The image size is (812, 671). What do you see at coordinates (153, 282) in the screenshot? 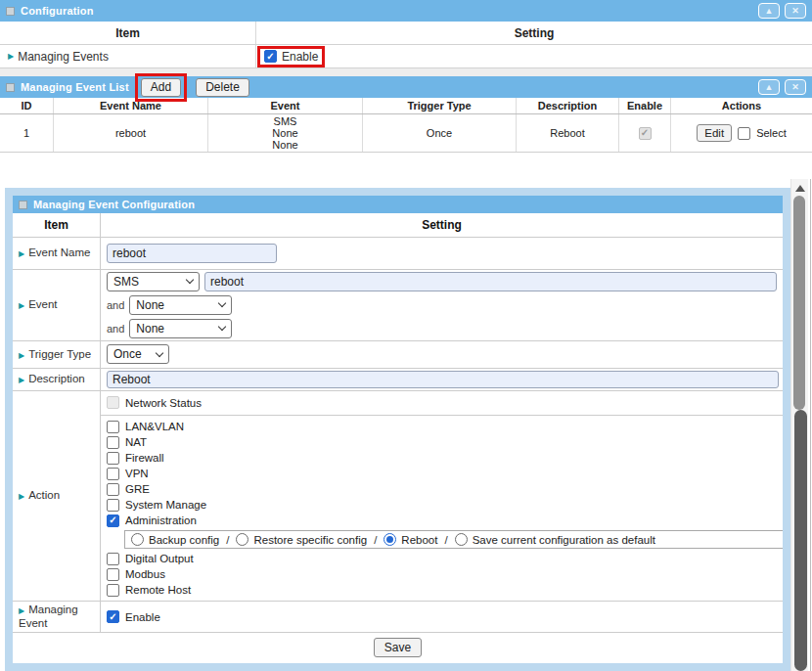
I see `event-type-select: SMS` at bounding box center [153, 282].